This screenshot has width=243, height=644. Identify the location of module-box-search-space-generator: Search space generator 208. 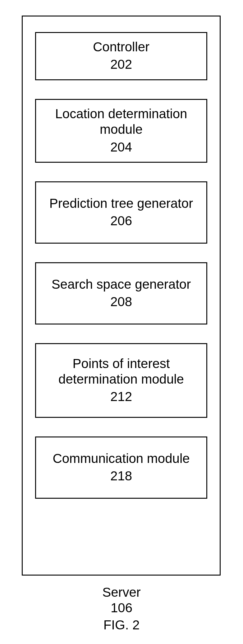
(121, 293).